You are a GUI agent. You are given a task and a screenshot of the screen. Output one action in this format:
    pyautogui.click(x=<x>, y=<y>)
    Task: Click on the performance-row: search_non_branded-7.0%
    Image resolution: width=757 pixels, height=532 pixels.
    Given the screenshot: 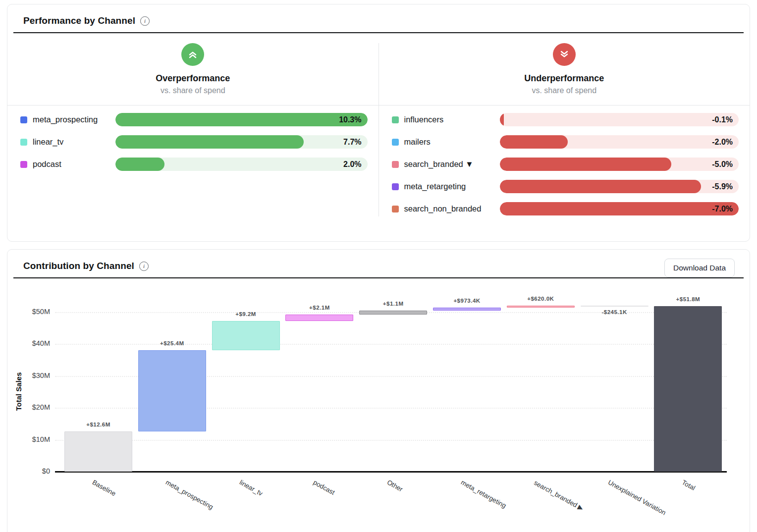 What is the action you would take?
    pyautogui.click(x=566, y=209)
    